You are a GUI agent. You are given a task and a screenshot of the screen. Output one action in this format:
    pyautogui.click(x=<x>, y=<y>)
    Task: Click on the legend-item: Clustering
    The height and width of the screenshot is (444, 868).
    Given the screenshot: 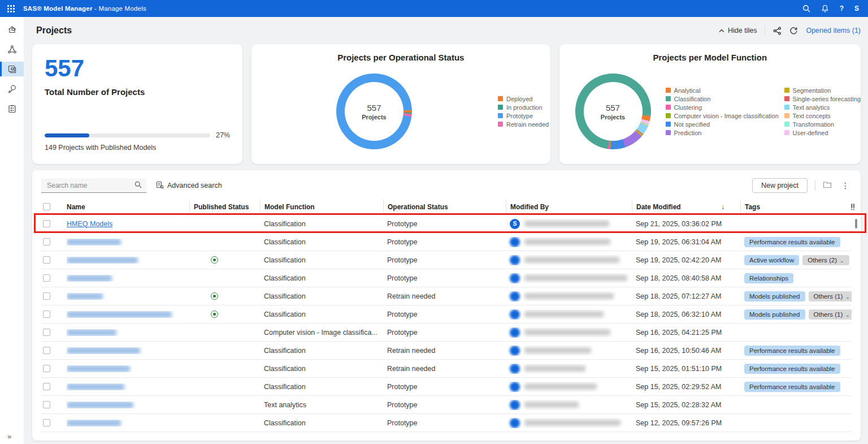 What is the action you would take?
    pyautogui.click(x=721, y=107)
    